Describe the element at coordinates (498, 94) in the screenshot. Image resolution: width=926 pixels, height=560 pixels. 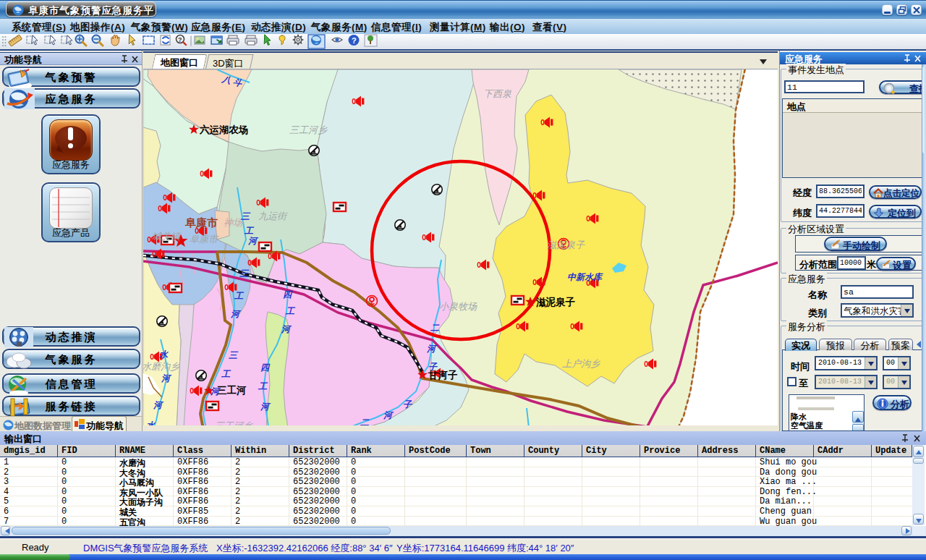
I see `svg-text: 下西泉` at that location.